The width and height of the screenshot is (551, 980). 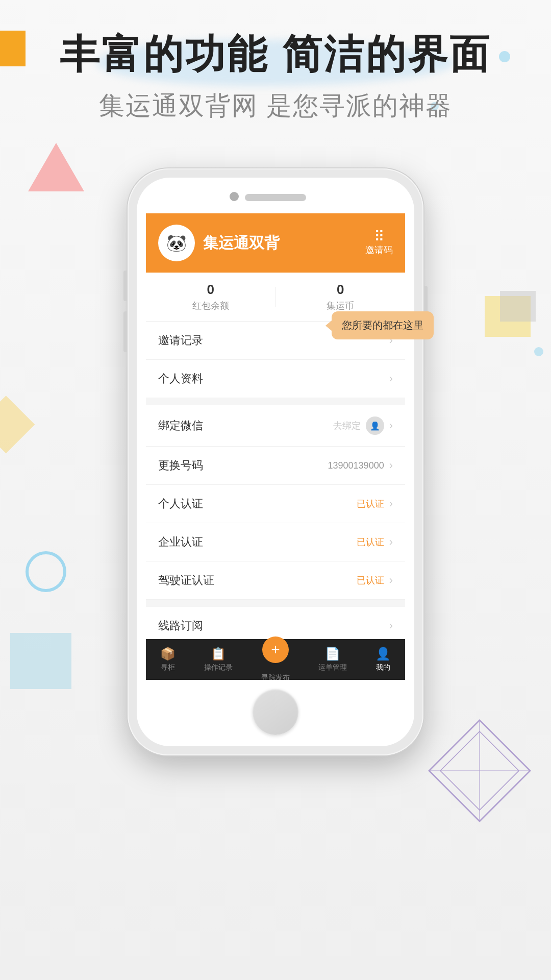 I want to click on menu-item-label: 个人认证, so click(x=181, y=504).